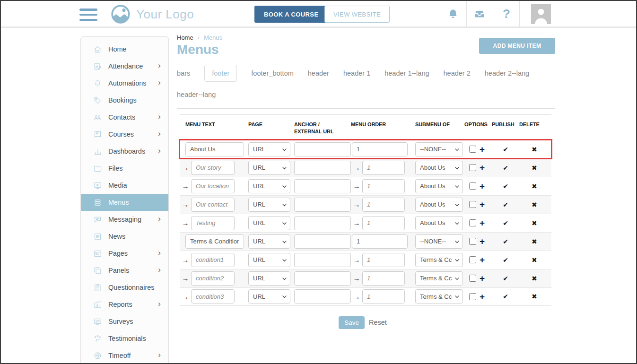 This screenshot has height=364, width=637. What do you see at coordinates (125, 219) in the screenshot?
I see `sidebar-item-messaging: Messaging›` at bounding box center [125, 219].